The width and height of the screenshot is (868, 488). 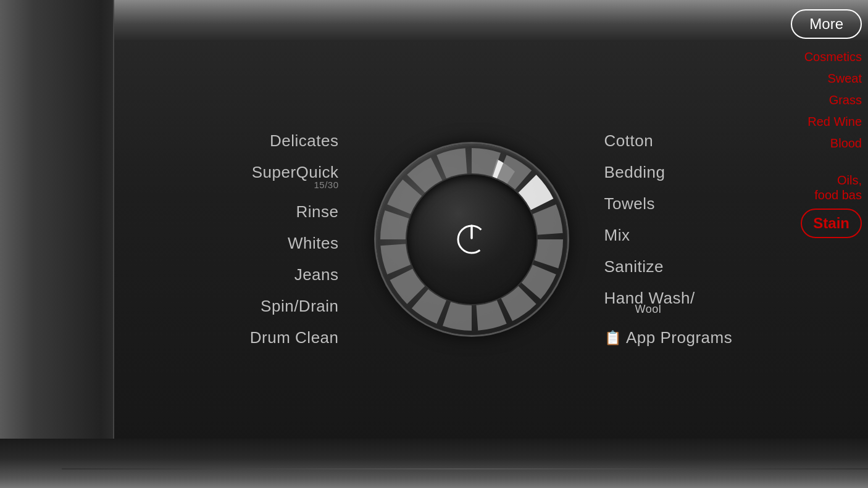 What do you see at coordinates (814, 244) in the screenshot?
I see `right-stain-panel: More Cosmetics Sweat Grass Red Wine Bloo…` at bounding box center [814, 244].